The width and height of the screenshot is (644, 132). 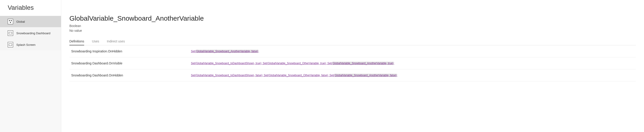 What do you see at coordinates (352, 76) in the screenshot?
I see `definition-row: Snowboarding Dashboard.OnHidden Set(Glob…` at bounding box center [352, 76].